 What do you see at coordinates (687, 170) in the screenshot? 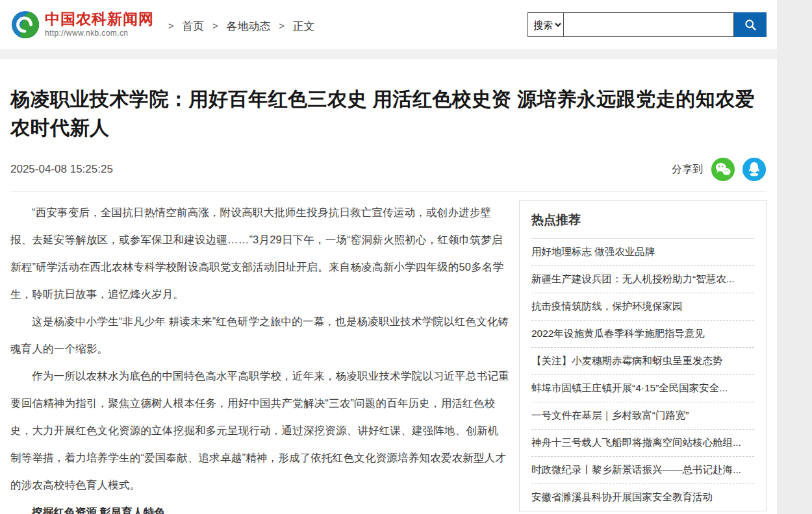
I see `share-label: 分享到` at bounding box center [687, 170].